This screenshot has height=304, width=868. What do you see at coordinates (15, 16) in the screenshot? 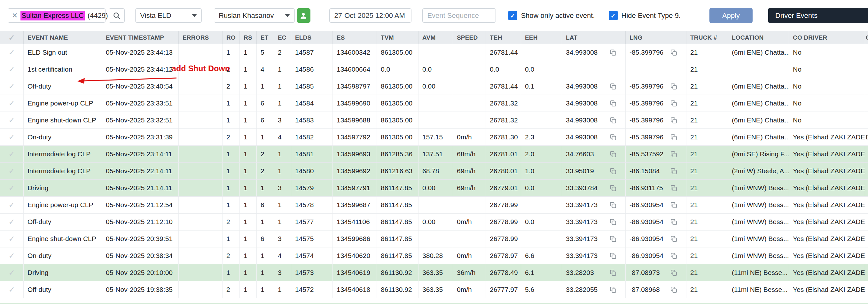
I see `clear-icon: ✕` at bounding box center [15, 16].